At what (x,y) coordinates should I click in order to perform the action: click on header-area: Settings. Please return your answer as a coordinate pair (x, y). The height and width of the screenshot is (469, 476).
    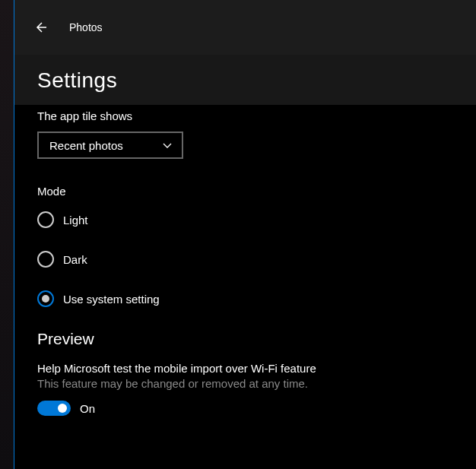
    Looking at the image, I should click on (245, 80).